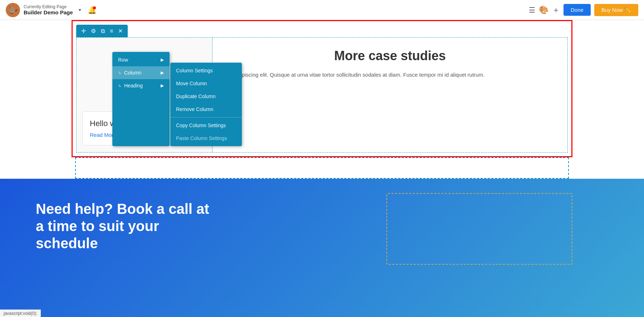 The image size is (644, 317). I want to click on element-toolbar: ✛ ⚙ ⧉ ≡ ✕, so click(102, 31).